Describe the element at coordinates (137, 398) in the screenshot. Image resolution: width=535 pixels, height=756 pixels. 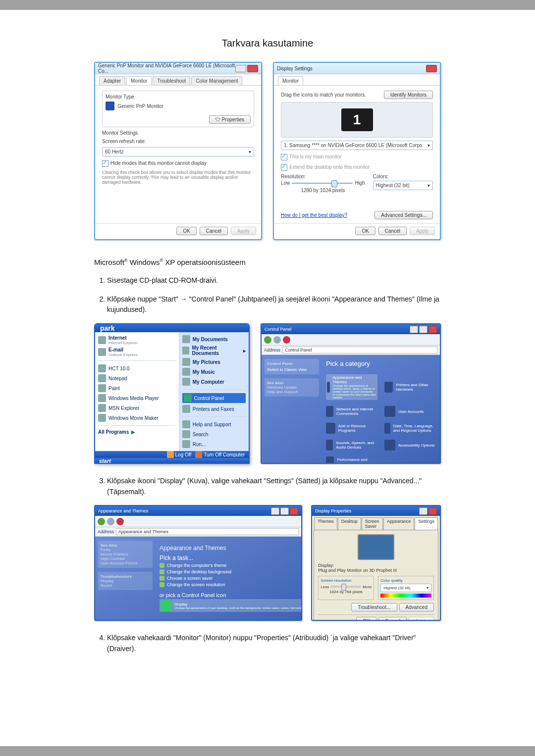
I see `start-wmp: Windows Media Player` at that location.